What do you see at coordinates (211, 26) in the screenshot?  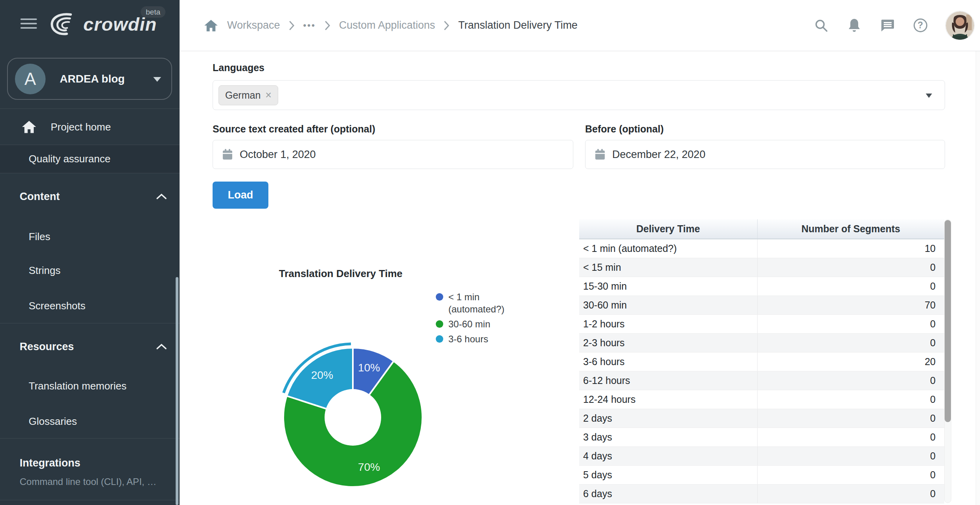 I see `workspace-home-icon` at bounding box center [211, 26].